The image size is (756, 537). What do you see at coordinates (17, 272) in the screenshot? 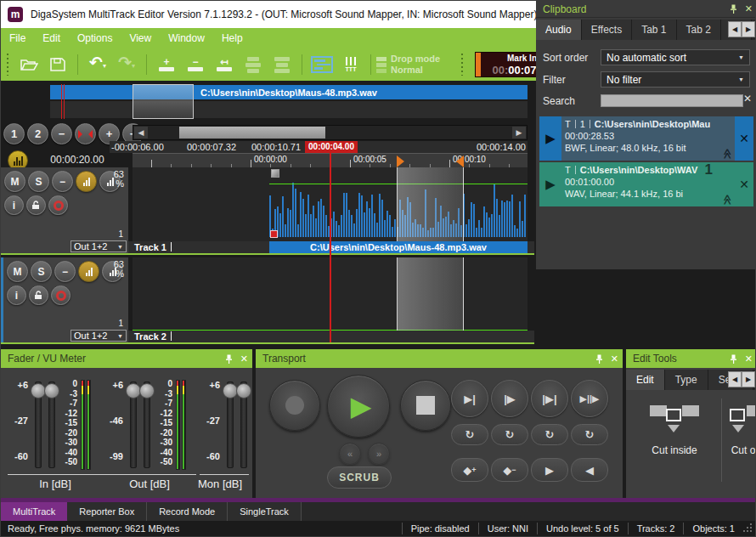
I see `track2-mute-button: M` at bounding box center [17, 272].